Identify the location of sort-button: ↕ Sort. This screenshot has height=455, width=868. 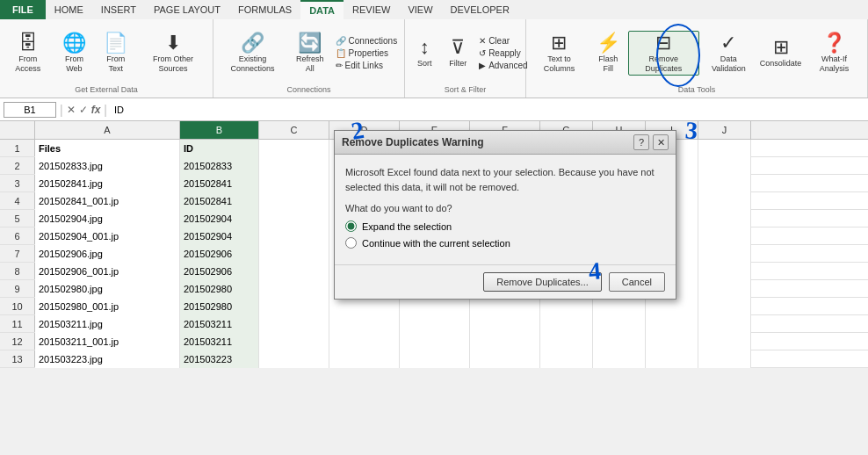
(424, 53).